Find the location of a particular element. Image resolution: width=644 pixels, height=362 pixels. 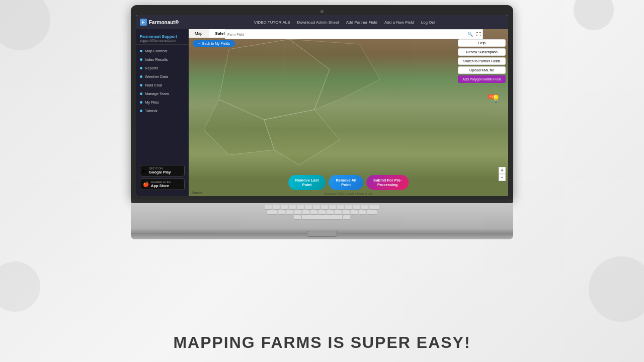

logo-area: F Farmonaut® is located at coordinates (163, 22).